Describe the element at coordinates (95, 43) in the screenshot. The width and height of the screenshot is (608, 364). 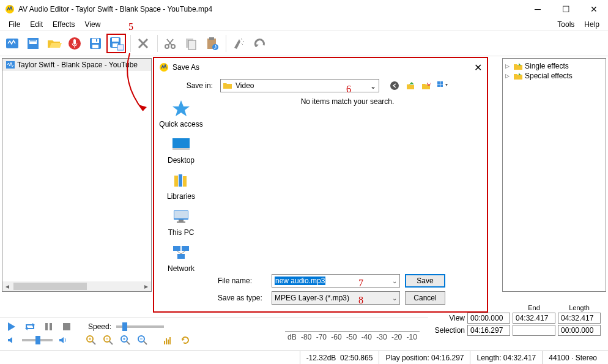
I see `save-button` at that location.